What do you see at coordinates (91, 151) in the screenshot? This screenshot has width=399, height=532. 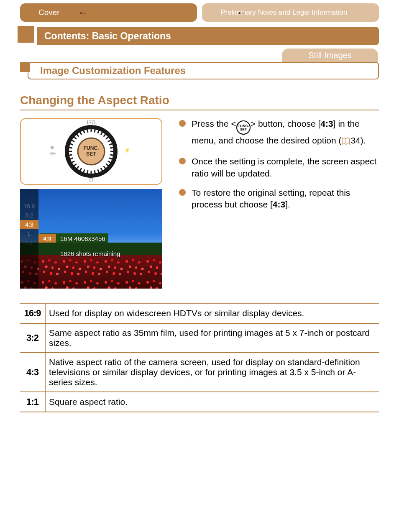 I see `control-dial-panel: ISO ❀ MF ⚡ ⏱` at bounding box center [91, 151].